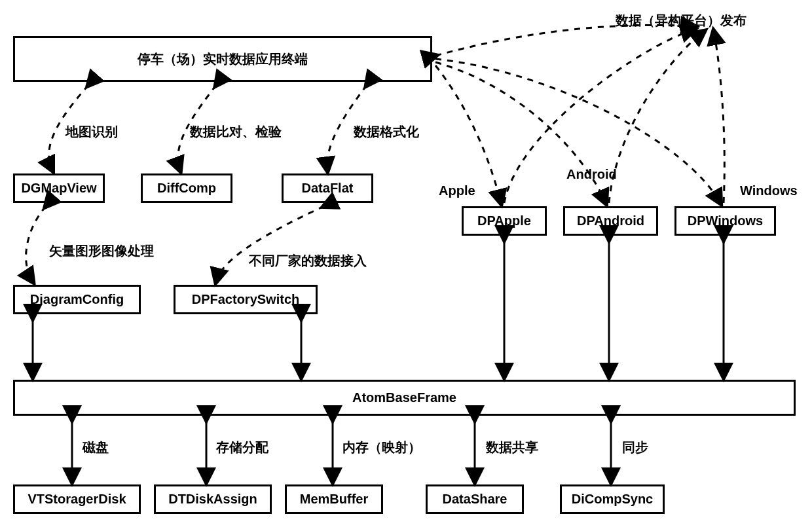  What do you see at coordinates (334, 499) in the screenshot?
I see `membuffer-label: MemBuffer` at bounding box center [334, 499].